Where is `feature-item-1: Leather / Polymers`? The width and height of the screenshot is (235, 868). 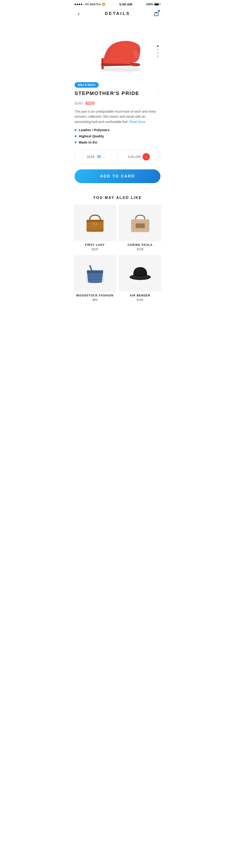
feature-item-1: Leather / Polymers is located at coordinates (118, 130).